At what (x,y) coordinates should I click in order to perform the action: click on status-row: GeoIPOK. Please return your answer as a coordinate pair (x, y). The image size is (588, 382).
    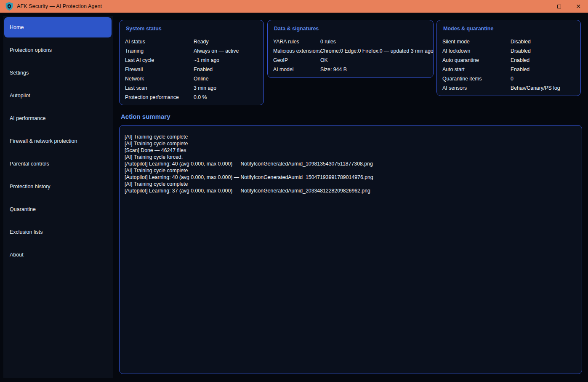
    Looking at the image, I should click on (350, 60).